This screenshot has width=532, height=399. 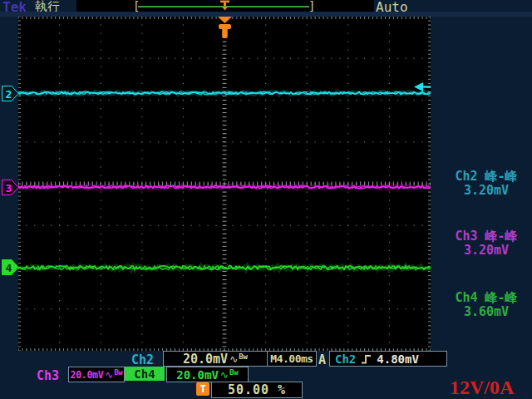 I want to click on measurement-ch4-label: Ch4 峰-峰, so click(x=486, y=298).